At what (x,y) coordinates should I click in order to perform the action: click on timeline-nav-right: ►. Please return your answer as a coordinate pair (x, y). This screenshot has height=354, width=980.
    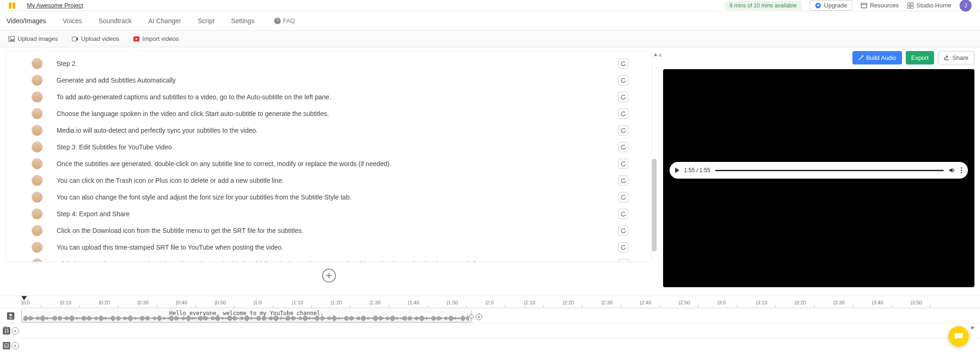
    Looking at the image, I should click on (973, 327).